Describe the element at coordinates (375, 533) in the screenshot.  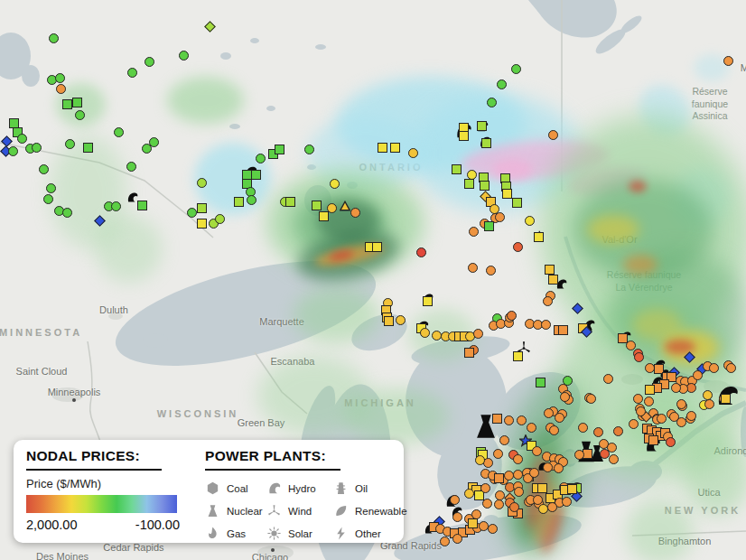
I see `legend-item-other: Other` at that location.